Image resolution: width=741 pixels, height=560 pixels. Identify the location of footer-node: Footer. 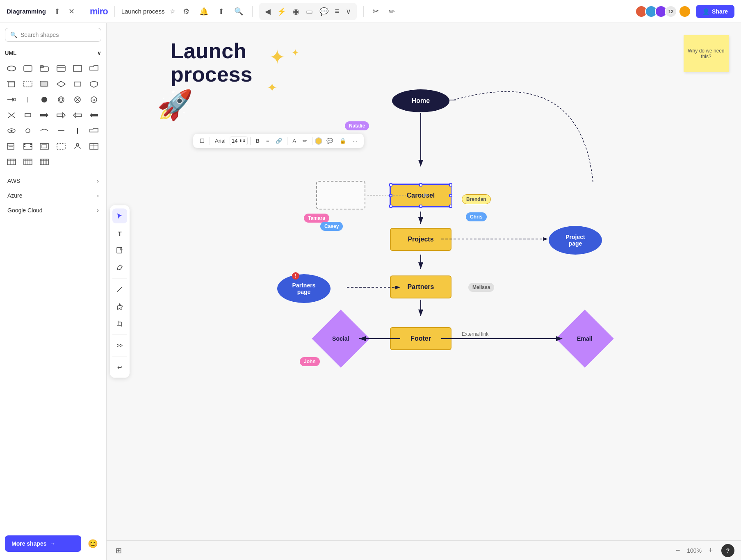
(421, 339).